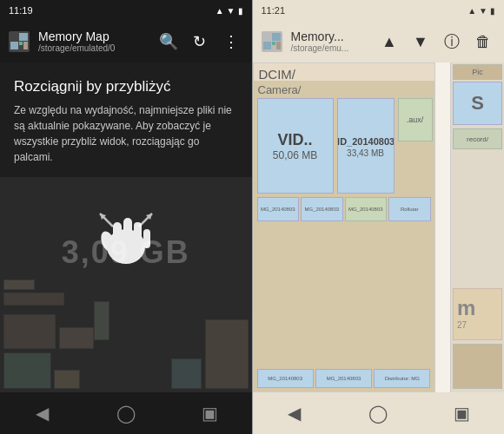  Describe the element at coordinates (285, 378) in the screenshot. I see `bottom-block-1: MG_20140803` at that location.